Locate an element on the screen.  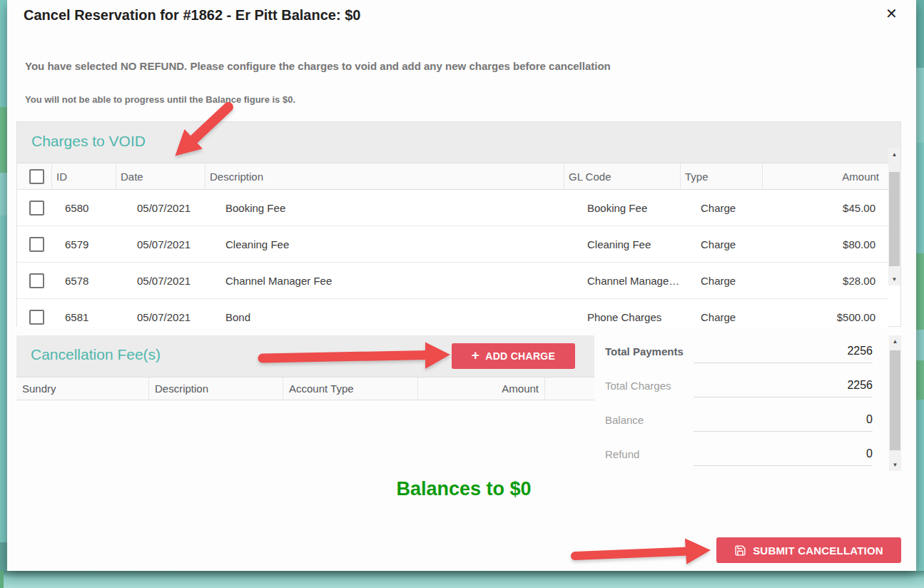
cell-id: 6580 is located at coordinates (84, 208).